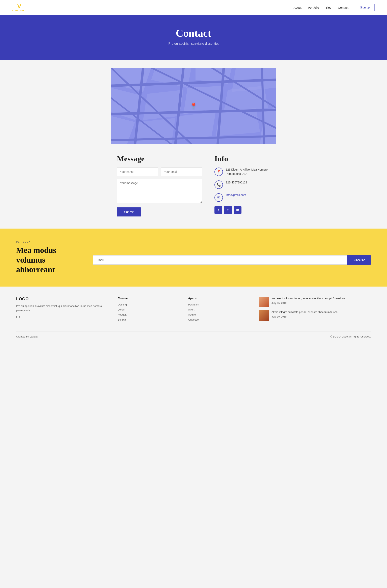 This screenshot has width=387, height=588. Describe the element at coordinates (149, 310) in the screenshot. I see `footer-causae-link-1: Dicunt` at that location.